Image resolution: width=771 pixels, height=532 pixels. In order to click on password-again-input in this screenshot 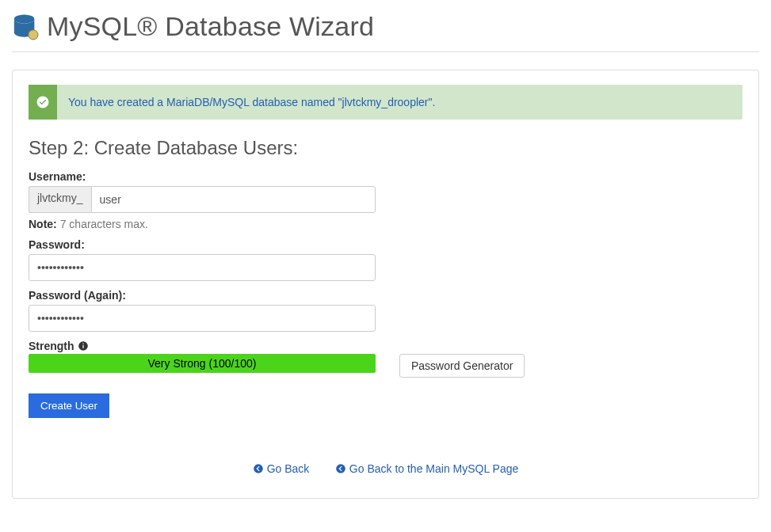, I will do `click(202, 318)`.